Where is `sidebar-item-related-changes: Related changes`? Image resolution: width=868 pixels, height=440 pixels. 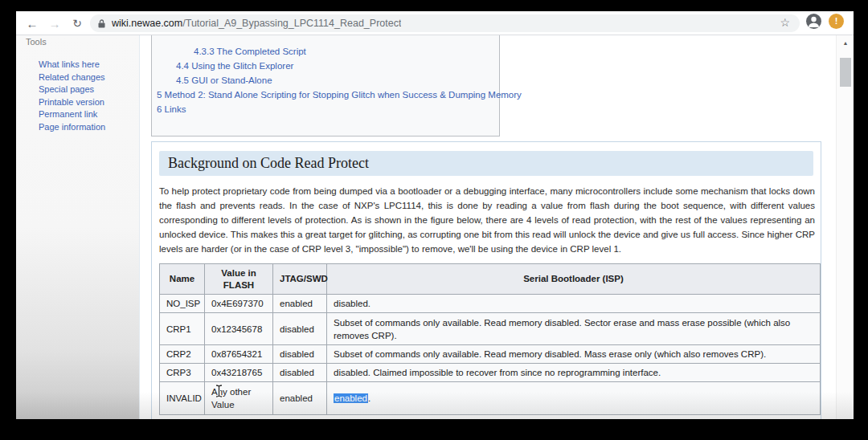 sidebar-item-related-changes: Related changes is located at coordinates (72, 77).